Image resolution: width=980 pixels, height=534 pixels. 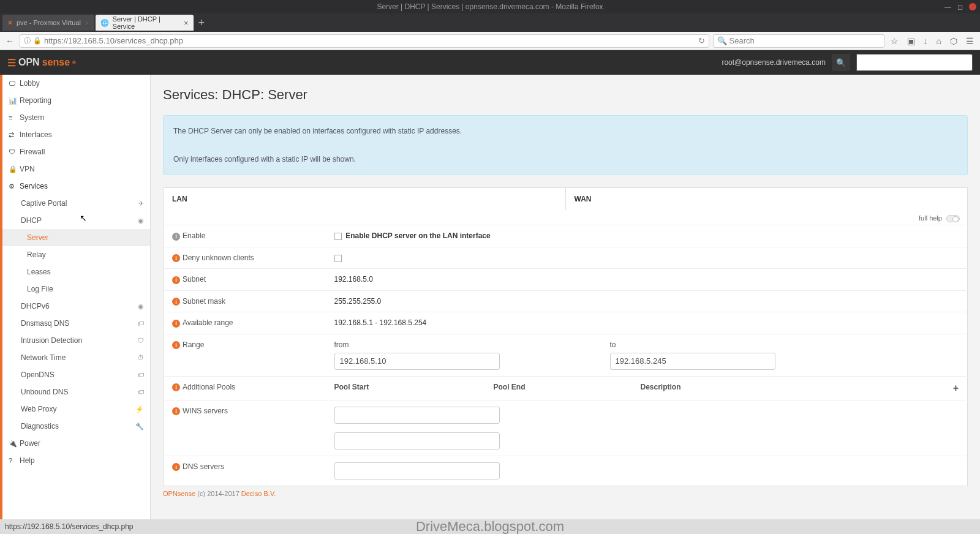 What do you see at coordinates (105, 23) in the screenshot?
I see `tab-favicon-icon: 🌐` at bounding box center [105, 23].